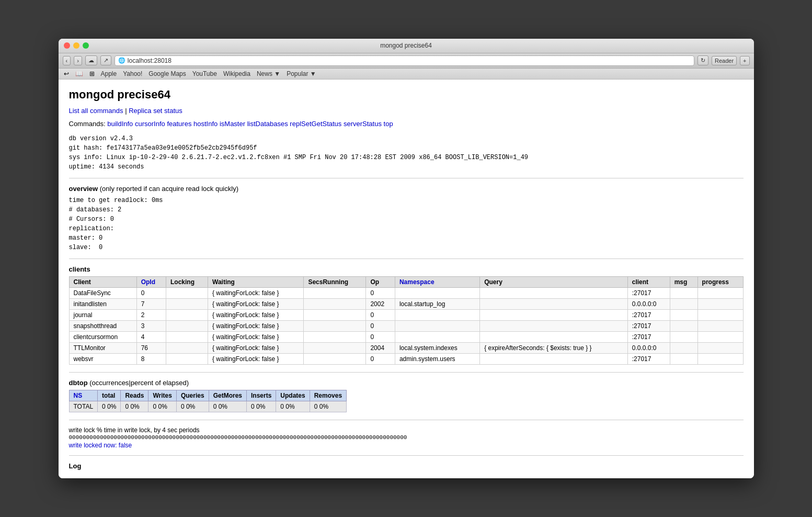  I want to click on col-opid: OpId, so click(151, 282).